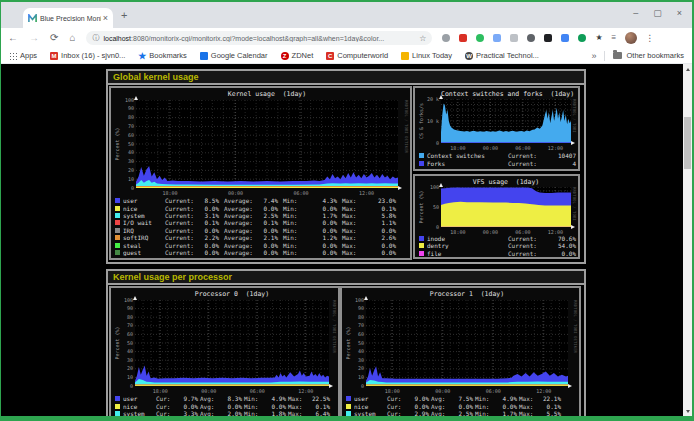  I want to click on search-extension-icon, so click(446, 38).